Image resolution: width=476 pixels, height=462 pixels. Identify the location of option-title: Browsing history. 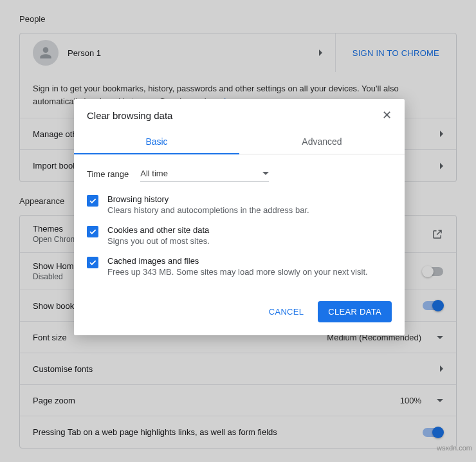
(208, 199).